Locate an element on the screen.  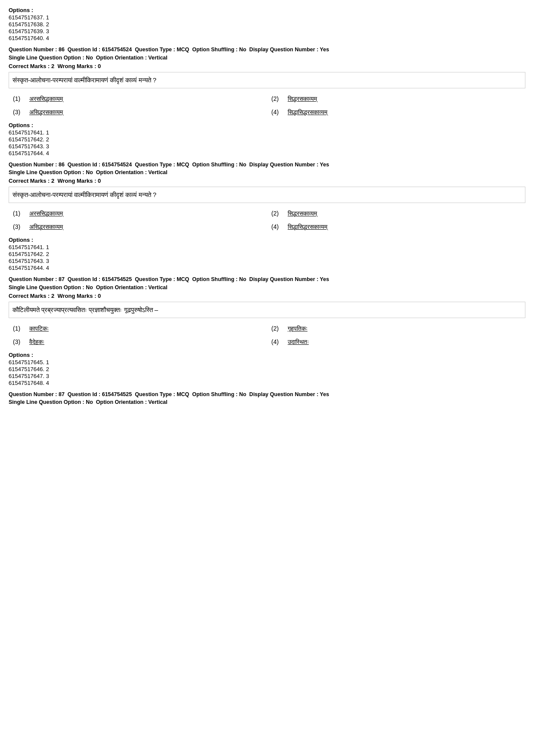
q87-second-section: Question Number : 87 Question Id : 61547… is located at coordinates (267, 399).